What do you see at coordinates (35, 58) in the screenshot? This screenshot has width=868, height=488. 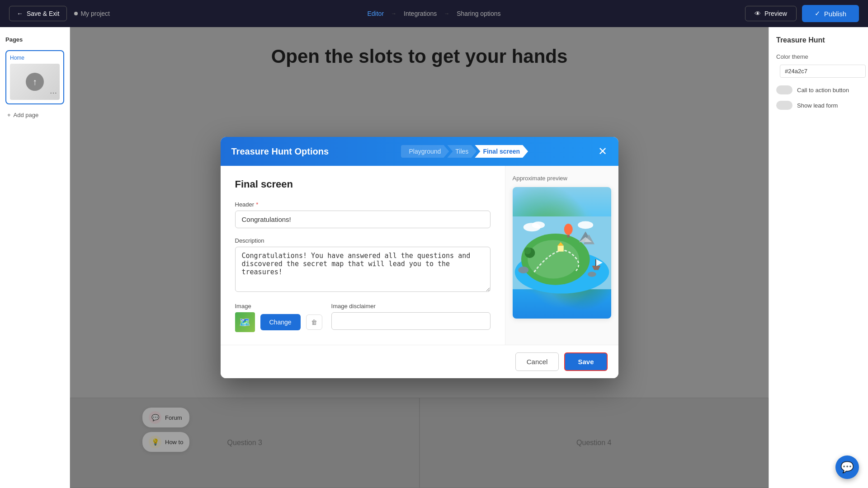 I see `page-label-home: Home` at bounding box center [35, 58].